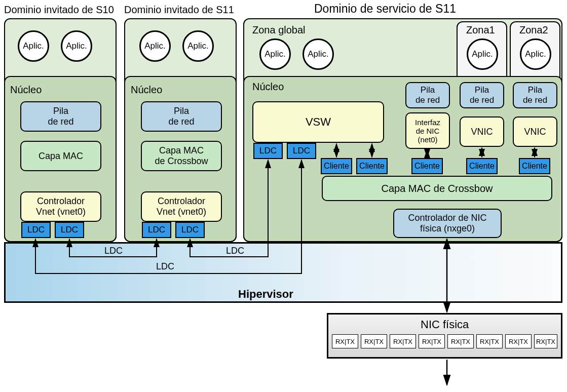  I want to click on txt: Capa MAC de Crossbow, so click(437, 188).